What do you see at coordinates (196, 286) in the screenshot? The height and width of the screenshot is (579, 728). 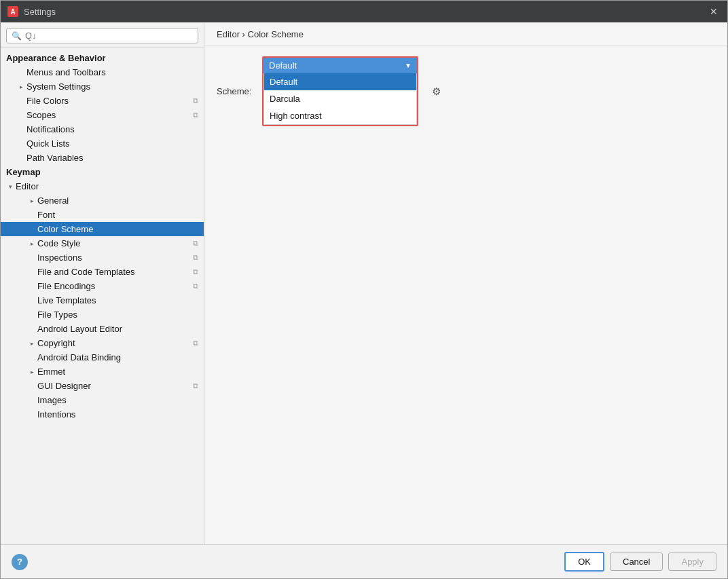 I see `copy-icon-file-encodings: ⧉` at bounding box center [196, 286].